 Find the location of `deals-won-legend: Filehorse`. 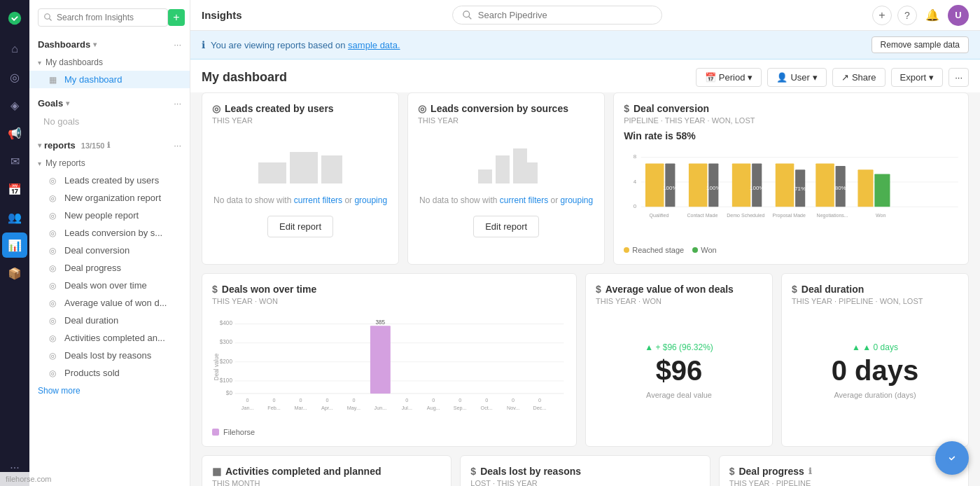

deals-won-legend: Filehorse is located at coordinates (389, 432).